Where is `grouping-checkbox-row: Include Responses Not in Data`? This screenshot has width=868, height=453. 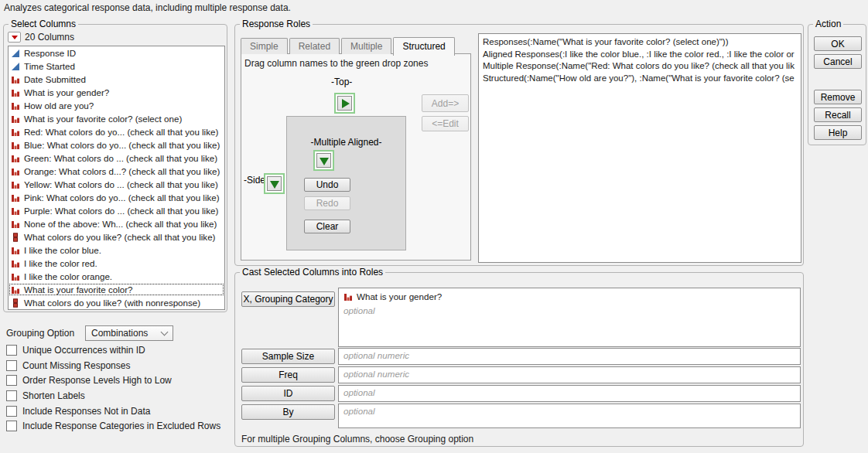
grouping-checkbox-row: Include Responses Not in Data is located at coordinates (113, 411).